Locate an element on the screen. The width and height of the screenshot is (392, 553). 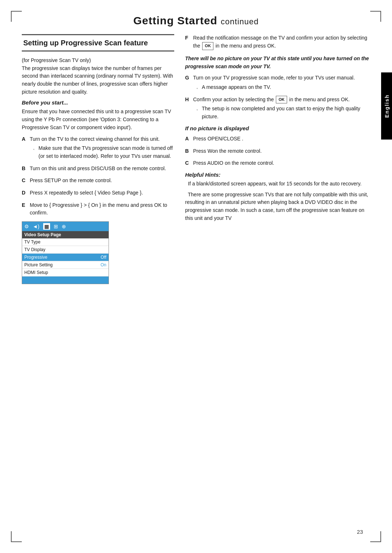
step-b-content: Turn on this unit and press DISC/USB on … is located at coordinates (102, 169).